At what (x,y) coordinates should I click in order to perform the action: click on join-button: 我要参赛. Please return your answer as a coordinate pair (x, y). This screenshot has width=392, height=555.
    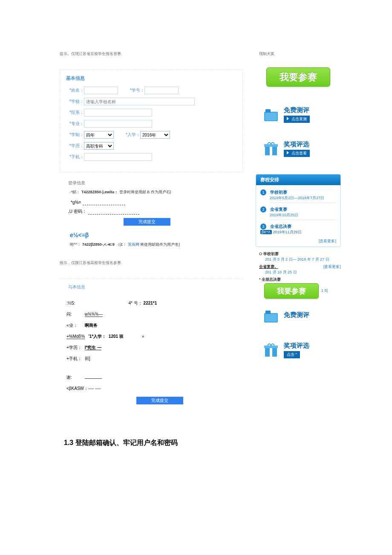
    Looking at the image, I should click on (298, 77).